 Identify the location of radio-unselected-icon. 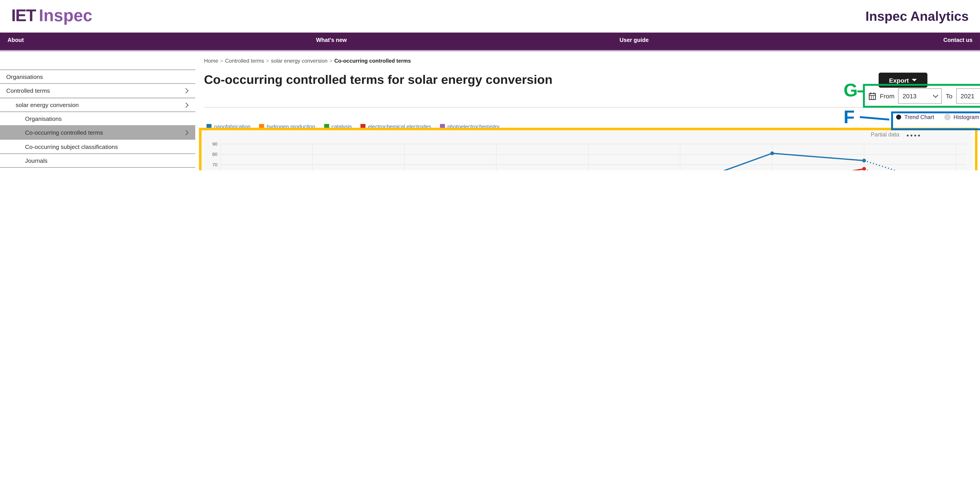
(947, 117).